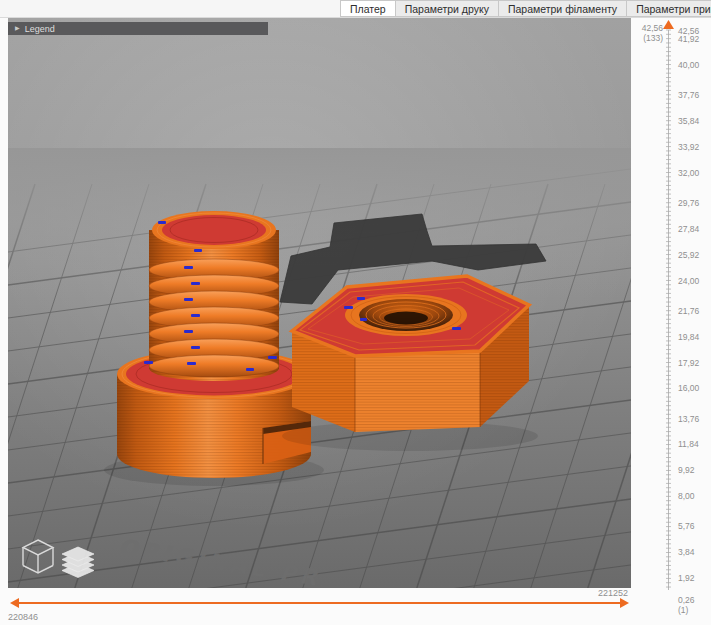  I want to click on layer-slider: 42,56 (133) 42,5641,9240,0037,7635,8433,…, so click(671, 304).